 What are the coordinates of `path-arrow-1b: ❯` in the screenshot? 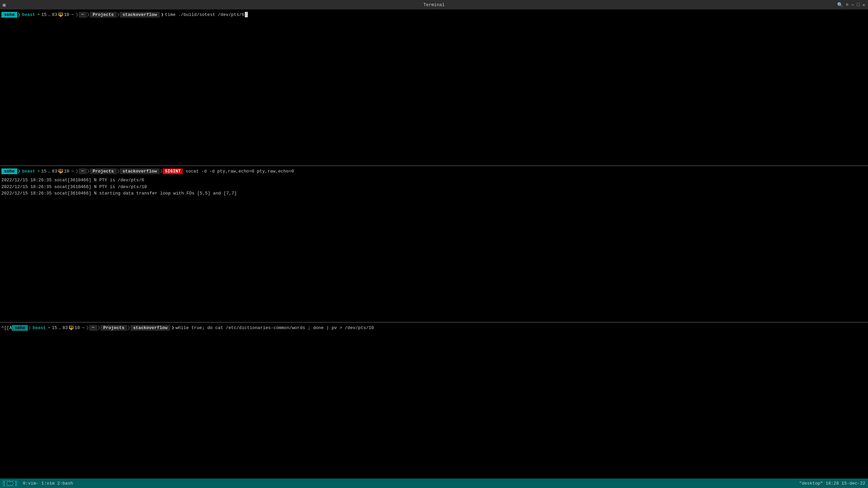 It's located at (88, 15).